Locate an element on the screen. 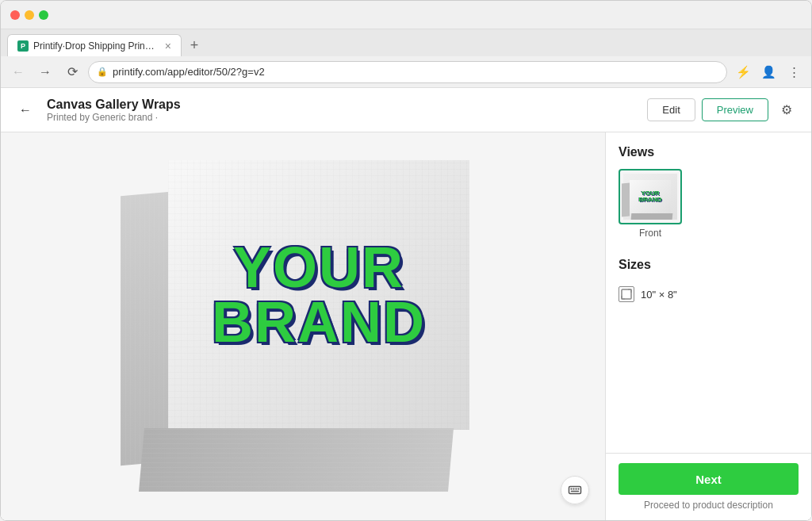 The width and height of the screenshot is (812, 521). proceed-text: Proceed to product description is located at coordinates (709, 505).